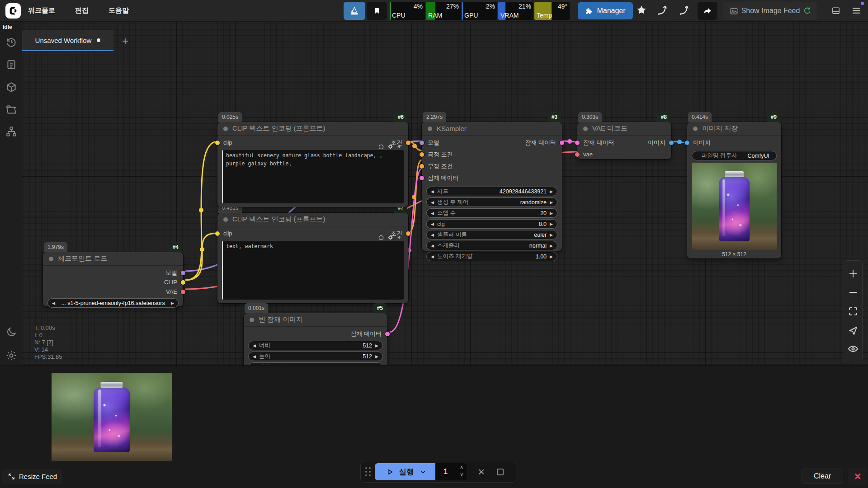 The height and width of the screenshot is (488, 868). I want to click on node-load-checkpoint: 1.979s #4 체크포인트 로드 모델 CLIP VAE ◀... v1-5…, so click(113, 279).